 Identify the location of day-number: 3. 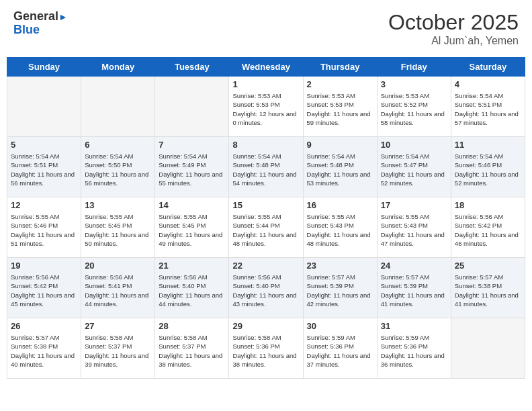
(414, 85).